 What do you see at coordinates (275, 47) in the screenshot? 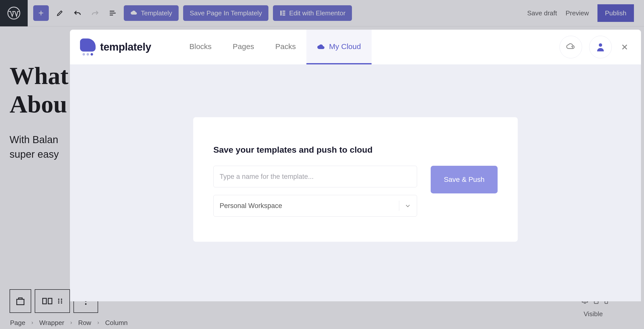
I see `modal-tabs: Blocks Pages Packs My Cloud` at bounding box center [275, 47].